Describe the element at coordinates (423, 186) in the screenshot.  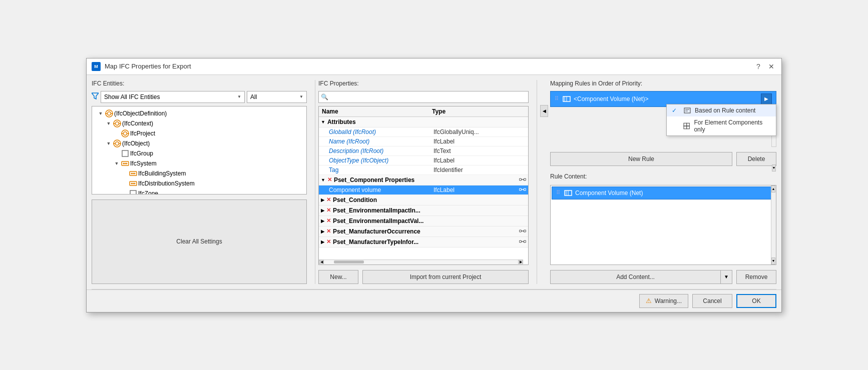
I see `properties-table: Name Type ▼ Attributes GlobalId (IfcRoot…` at that location.